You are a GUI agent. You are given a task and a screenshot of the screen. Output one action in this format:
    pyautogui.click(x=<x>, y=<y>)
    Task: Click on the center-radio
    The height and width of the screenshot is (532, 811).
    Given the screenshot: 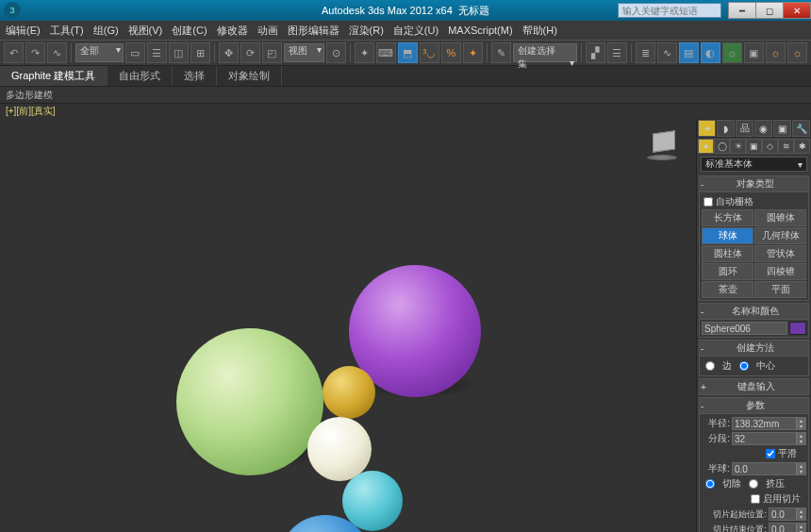 What is the action you would take?
    pyautogui.click(x=744, y=366)
    